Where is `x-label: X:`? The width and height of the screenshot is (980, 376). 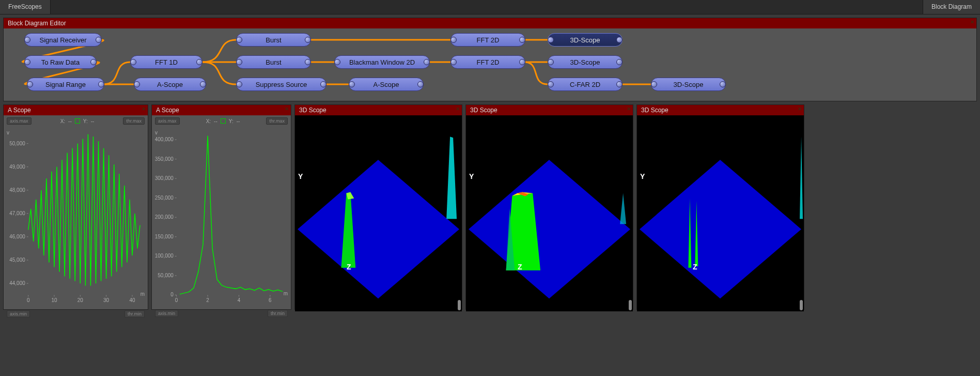
x-label: X: is located at coordinates (63, 121).